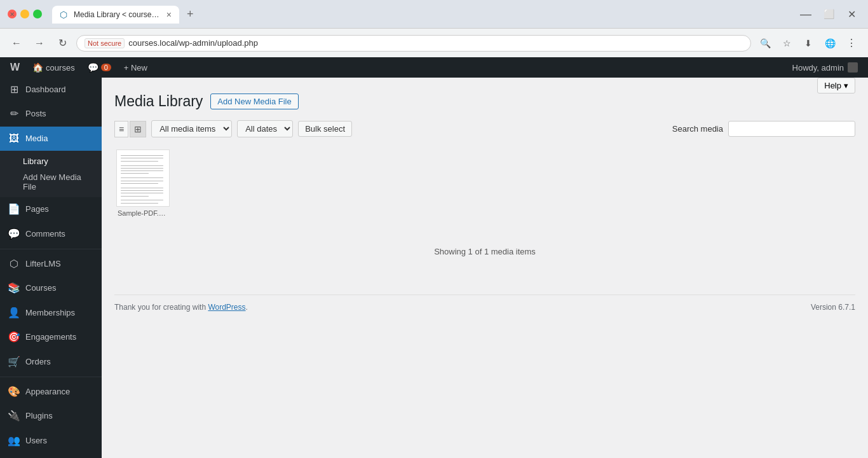 The image size is (868, 458). Describe the element at coordinates (38, 362) in the screenshot. I see `sidebar-item-label: Orders` at that location.